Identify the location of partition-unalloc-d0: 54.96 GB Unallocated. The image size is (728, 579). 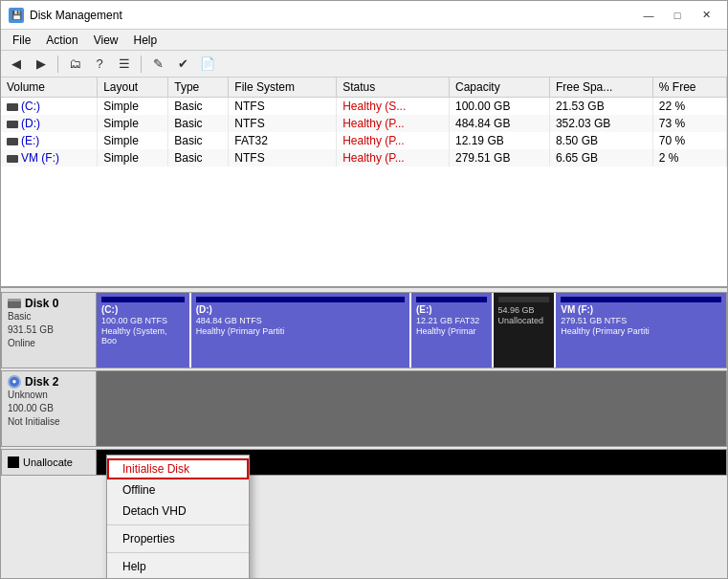
(525, 330).